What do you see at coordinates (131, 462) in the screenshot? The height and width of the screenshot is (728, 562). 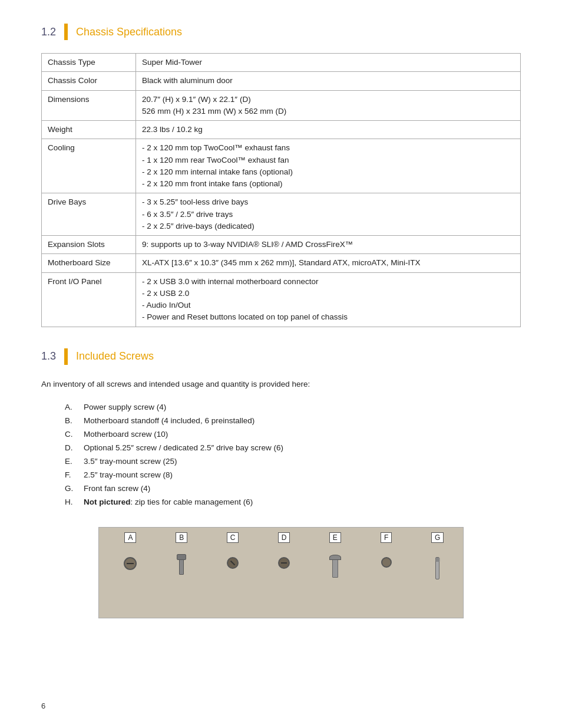 I see `screw-text: 3.5″ tray-mount screw (25)` at bounding box center [131, 462].